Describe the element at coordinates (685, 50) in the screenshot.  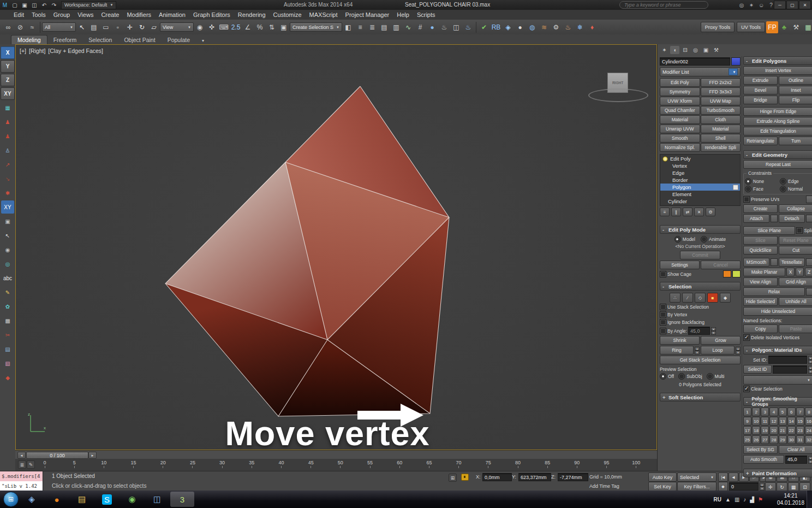
I see `hierarchy-tab-icon: ⊟` at that location.